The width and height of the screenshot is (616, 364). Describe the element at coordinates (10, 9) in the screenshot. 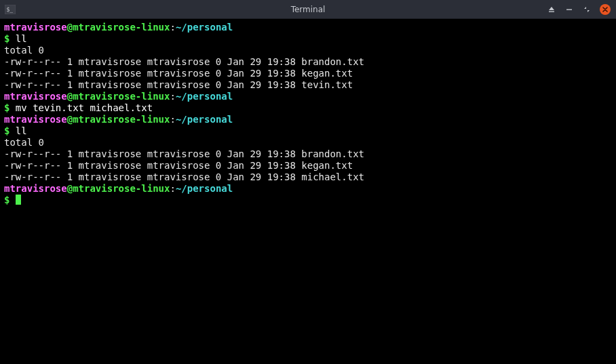

I see `terminal-app-icon: $_` at that location.